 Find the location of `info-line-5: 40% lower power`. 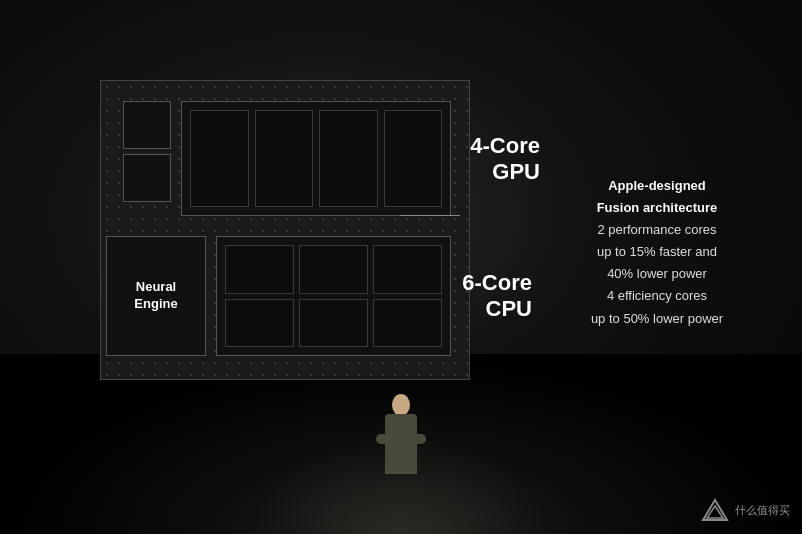

info-line-5: 40% lower power is located at coordinates (657, 274).